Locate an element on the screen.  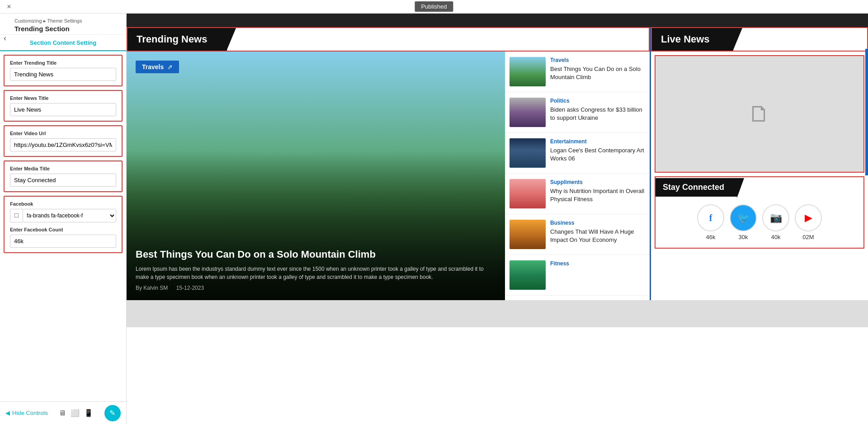
facebook-label: Facebook is located at coordinates (63, 204).